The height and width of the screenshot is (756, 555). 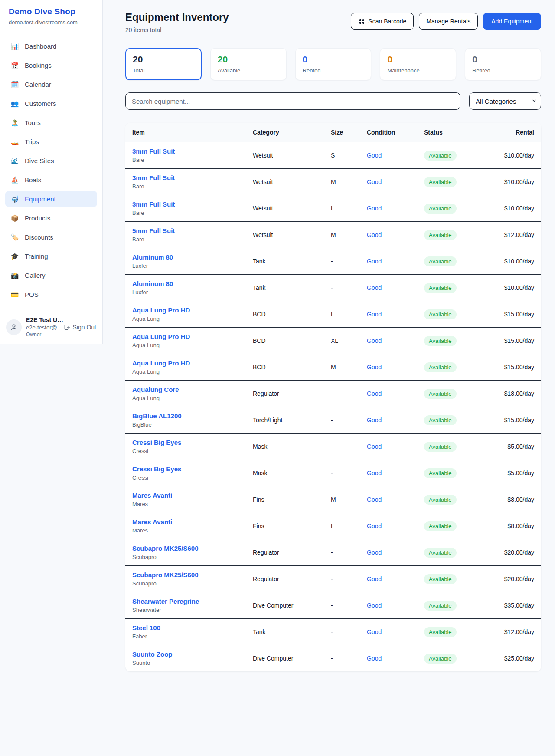 I want to click on item-name-link: 5mm Full Suit, so click(x=186, y=231).